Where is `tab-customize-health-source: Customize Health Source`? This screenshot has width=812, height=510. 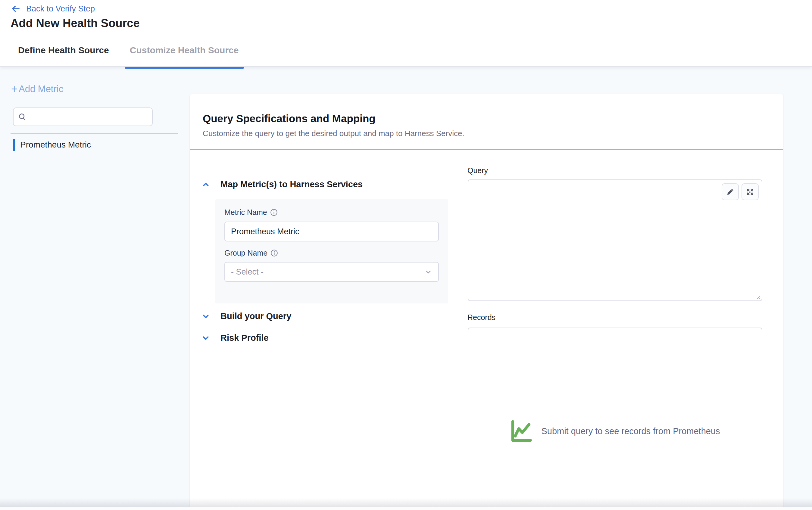 tab-customize-health-source: Customize Health Source is located at coordinates (184, 56).